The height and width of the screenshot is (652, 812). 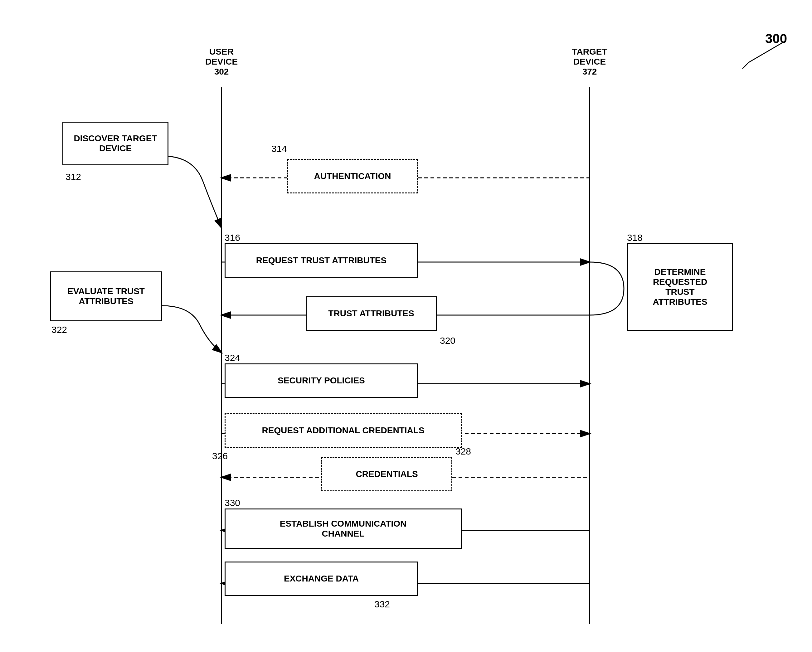 I want to click on request-trust-box: REQUEST TRUST ATTRIBUTES, so click(x=321, y=261).